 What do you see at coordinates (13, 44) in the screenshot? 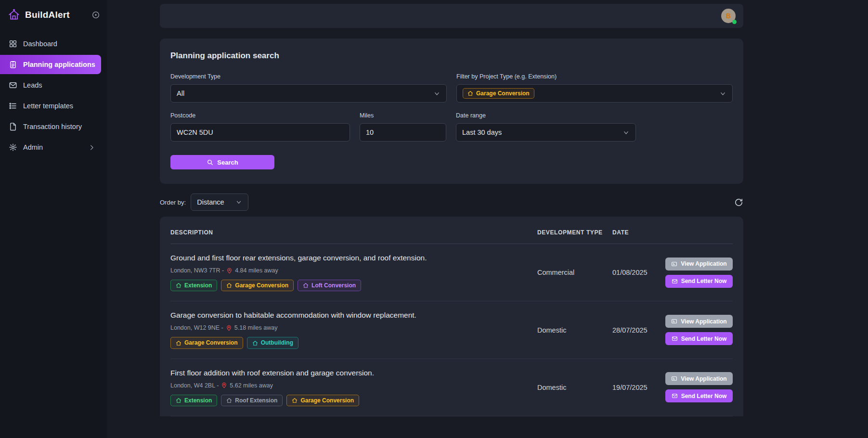
I see `dashboard-grid-icon` at bounding box center [13, 44].